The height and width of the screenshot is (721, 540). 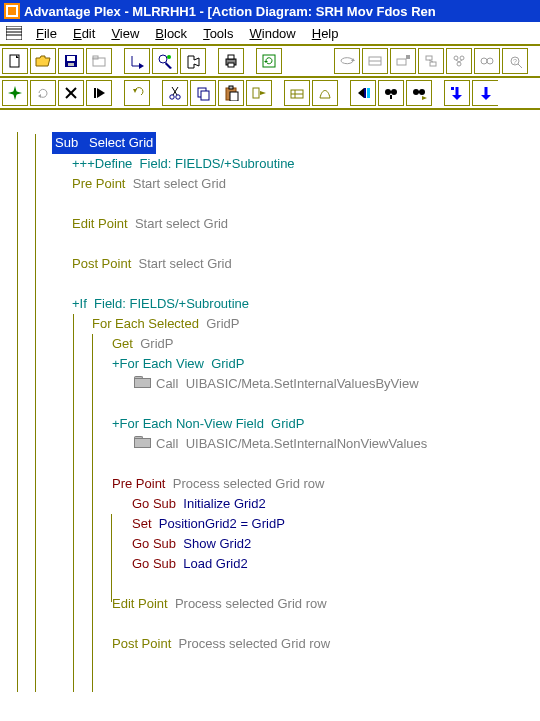 What do you see at coordinates (276, 304) in the screenshot?
I see `tree-row-if: +If Field: FIELDS/+Subroutine` at bounding box center [276, 304].